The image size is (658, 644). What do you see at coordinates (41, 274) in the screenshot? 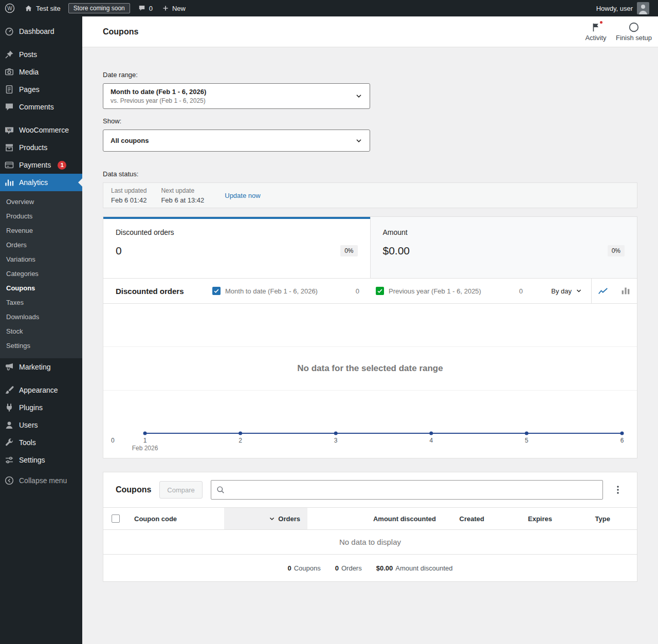
I see `analytics-submenu: Overview Products Revenue Orders Variati…` at bounding box center [41, 274].